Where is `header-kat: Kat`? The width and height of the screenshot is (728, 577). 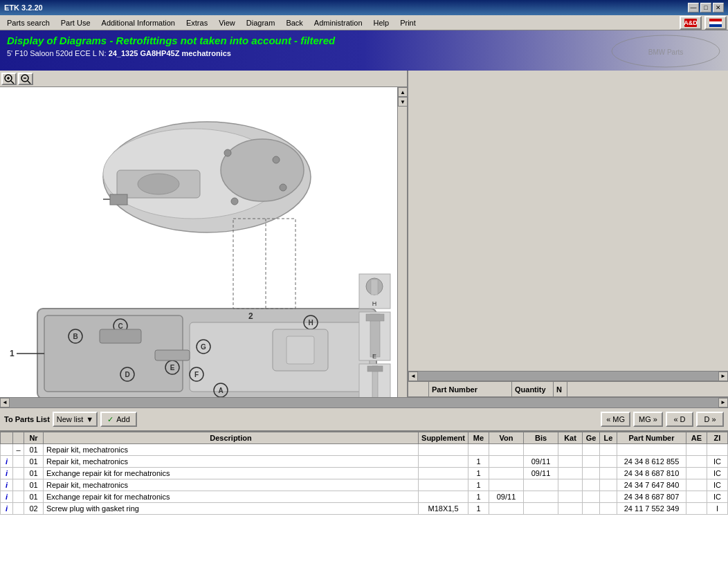 header-kat: Kat is located at coordinates (570, 439).